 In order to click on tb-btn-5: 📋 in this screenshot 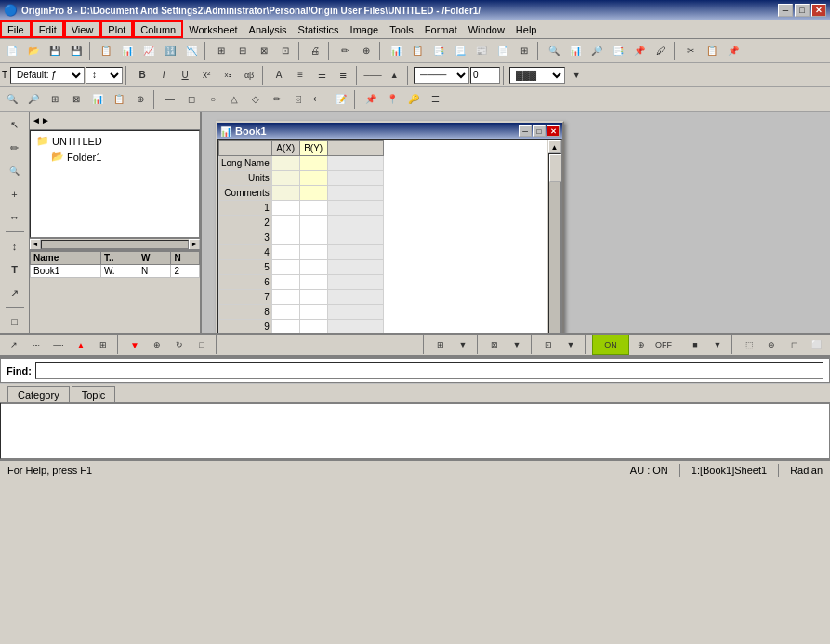, I will do `click(106, 51)`.